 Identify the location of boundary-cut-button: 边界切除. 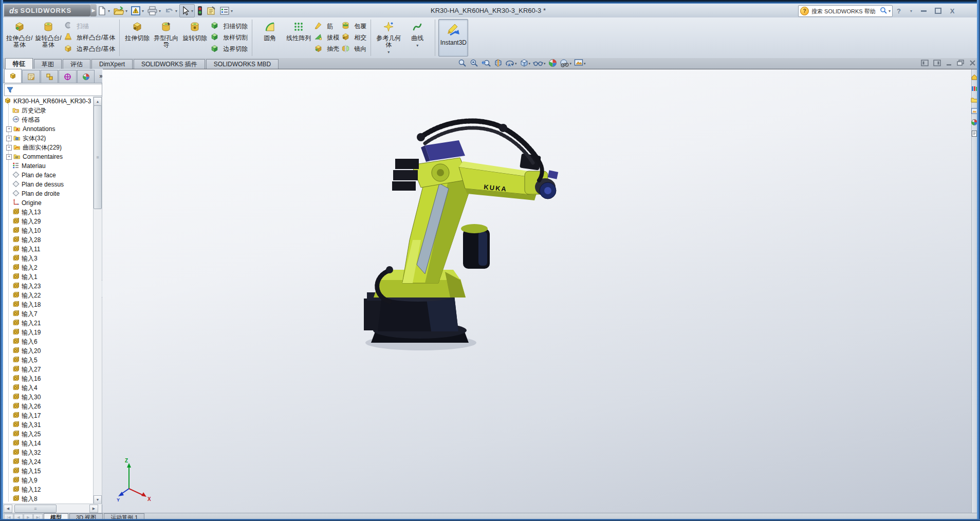
(229, 49).